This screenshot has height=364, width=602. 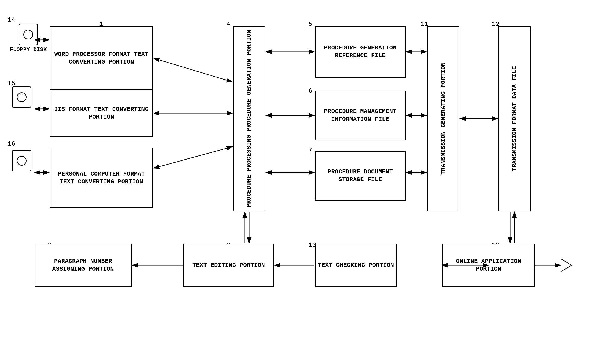 I want to click on box-10: TEXT CHECKING PORTION, so click(x=356, y=265).